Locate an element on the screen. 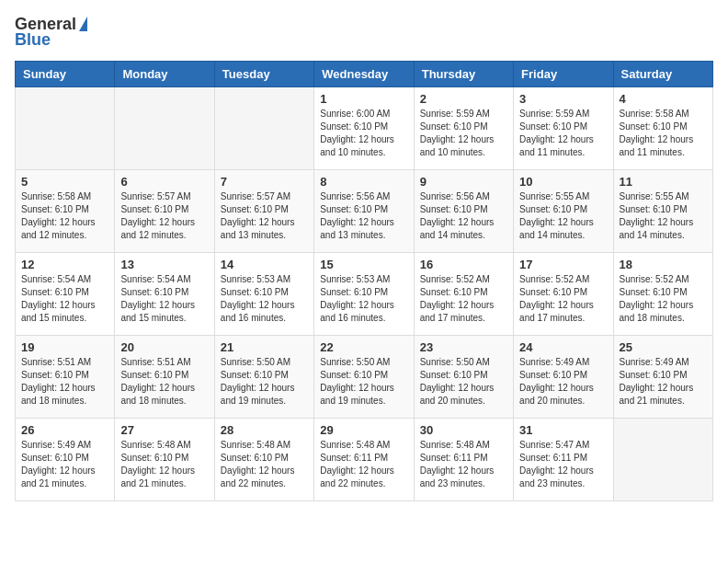 The image size is (728, 563). day-number: 29 is located at coordinates (364, 431).